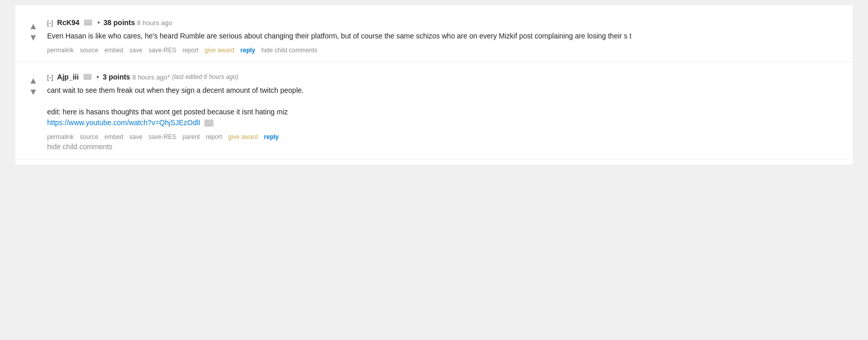  Describe the element at coordinates (444, 50) in the screenshot. I see `comment-actions-1: permalink source embed save save-RES rep…` at that location.